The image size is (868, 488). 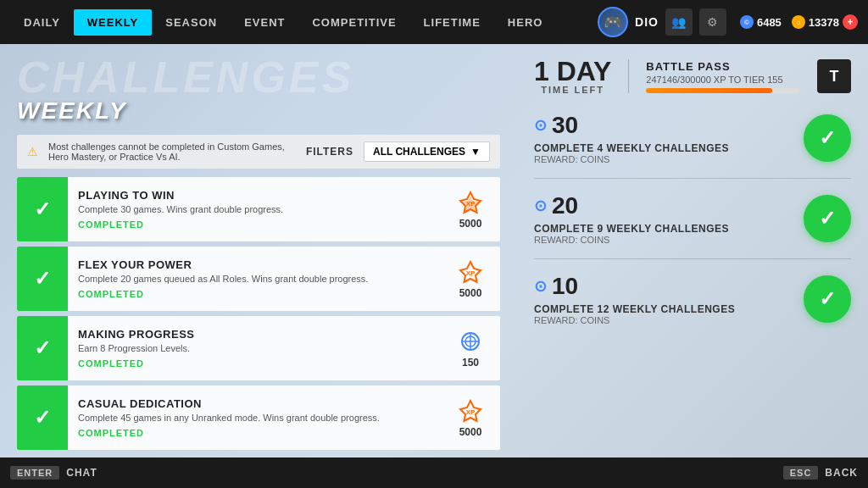 I want to click on milestone-info-3: ⊙ 10 COMPLETE 12 WEEKLY CHALLENGES REWAR…, so click(x=664, y=299).